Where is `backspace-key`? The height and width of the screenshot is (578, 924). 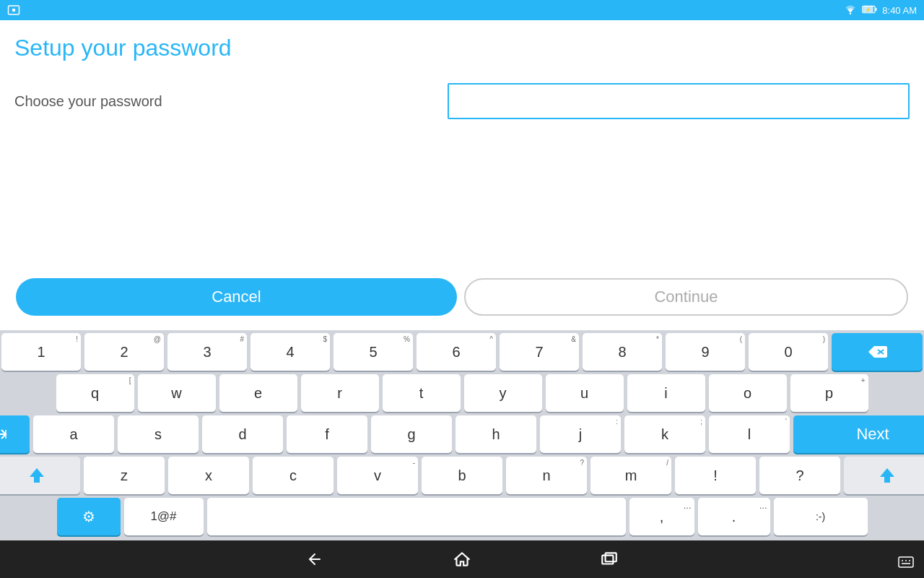 backspace-key is located at coordinates (877, 352).